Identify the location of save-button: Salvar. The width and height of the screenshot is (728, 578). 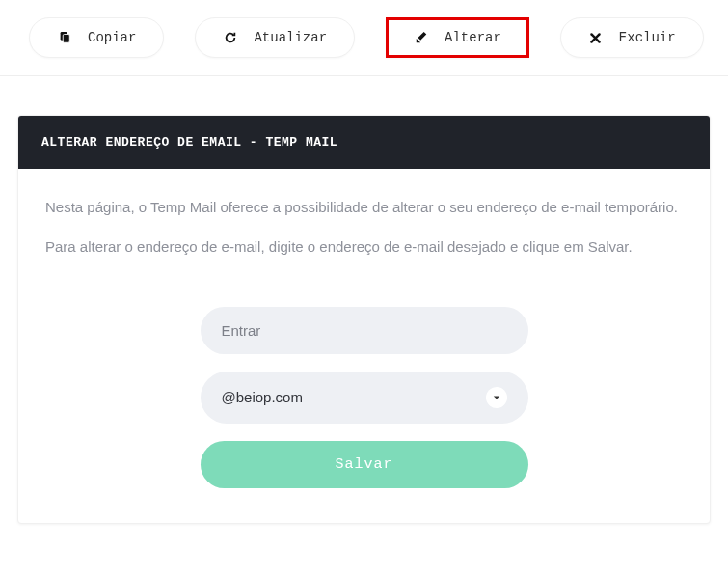
(364, 465).